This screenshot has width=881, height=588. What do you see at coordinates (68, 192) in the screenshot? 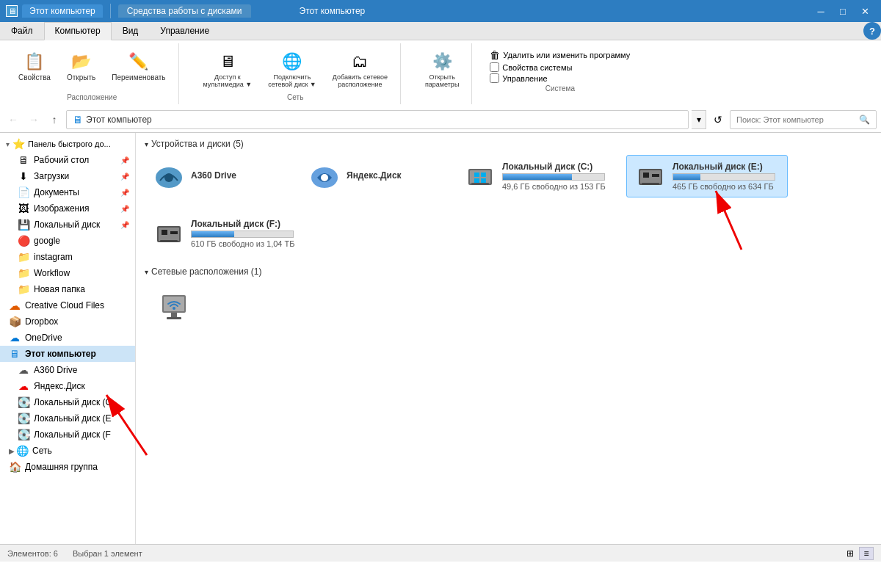
I see `sidebar-item-documents: 📄 Документы 📌` at bounding box center [68, 192].